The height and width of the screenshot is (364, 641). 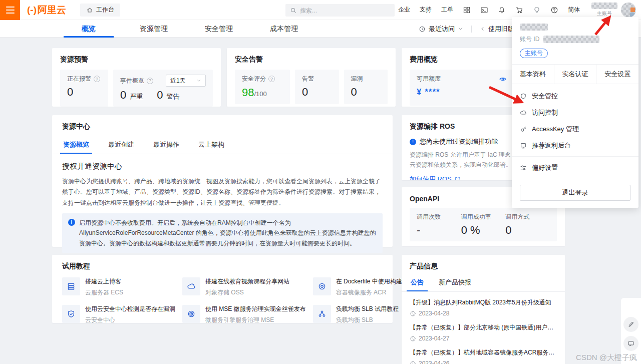 What do you see at coordinates (467, 10) in the screenshot?
I see `apps-icon` at bounding box center [467, 10].